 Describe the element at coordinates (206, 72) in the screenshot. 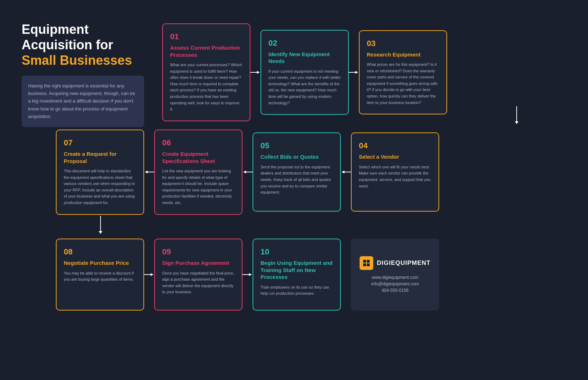

I see `card-01: 01 Assess Current Production Processes W…` at that location.